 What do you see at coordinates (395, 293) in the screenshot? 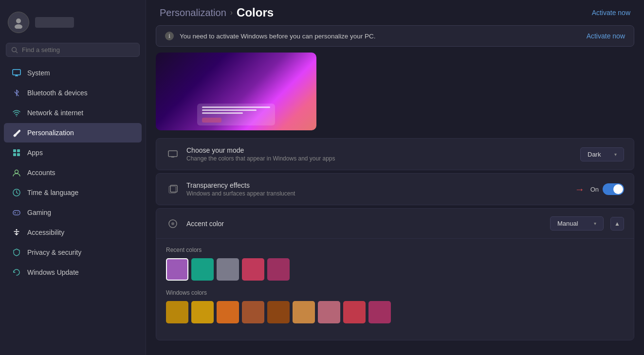
I see `windows-colors-label: Windows colors` at bounding box center [395, 293].